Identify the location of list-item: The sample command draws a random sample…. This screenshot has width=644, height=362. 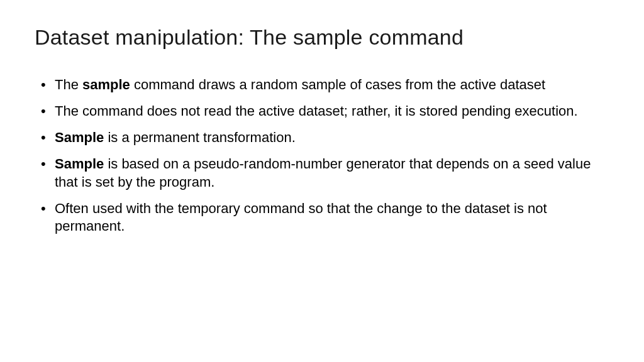
(325, 85).